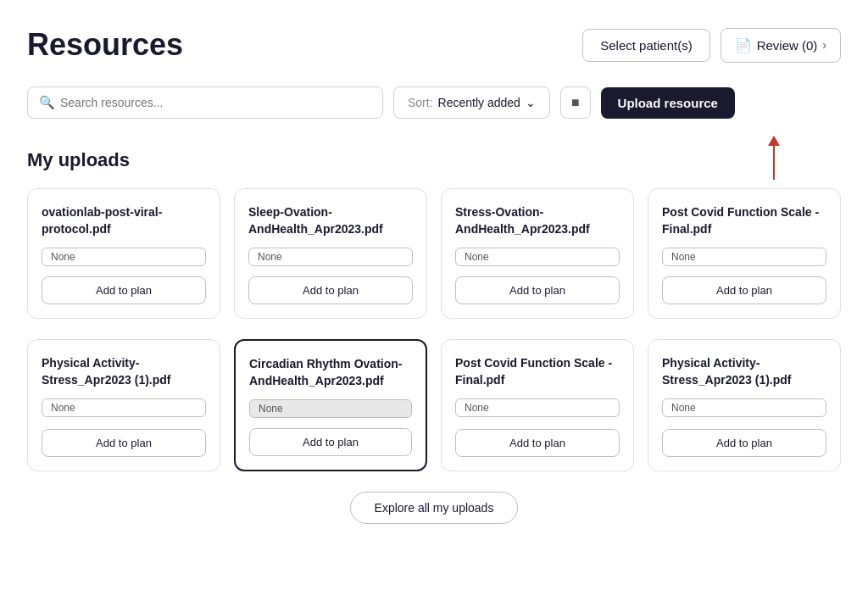 The width and height of the screenshot is (868, 607). Describe the element at coordinates (744, 257) in the screenshot. I see `card-4-tag: None` at that location.